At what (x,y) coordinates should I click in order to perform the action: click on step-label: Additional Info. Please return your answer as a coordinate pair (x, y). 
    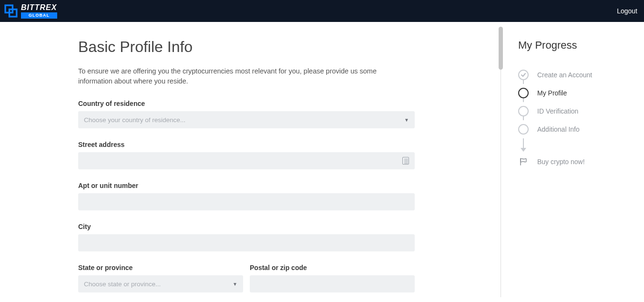
    Looking at the image, I should click on (559, 129).